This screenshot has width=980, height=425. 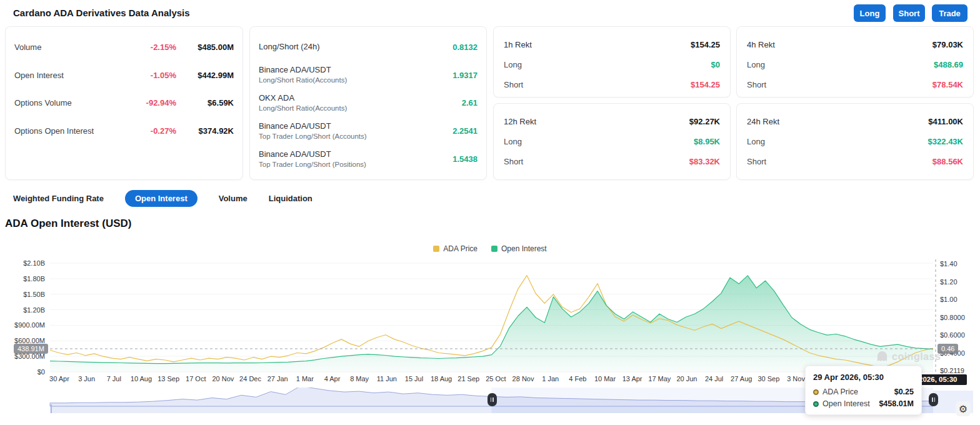 I want to click on tooltip-date: 29 Apr 2026, 05:30, so click(x=864, y=378).